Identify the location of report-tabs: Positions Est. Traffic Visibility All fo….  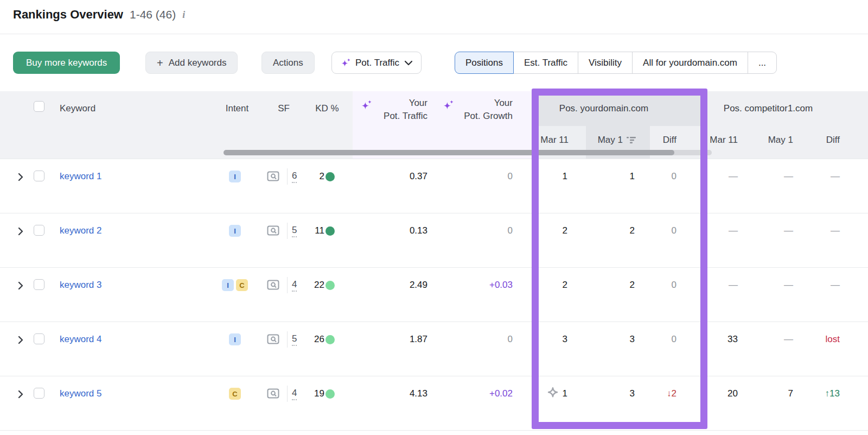
(616, 63).